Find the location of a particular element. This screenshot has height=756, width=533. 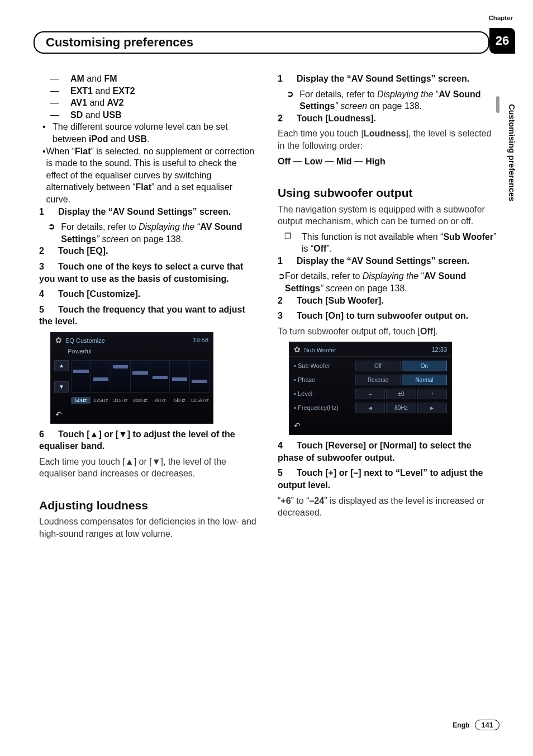

eq-up-down: ▲ ▼ is located at coordinates (61, 376).